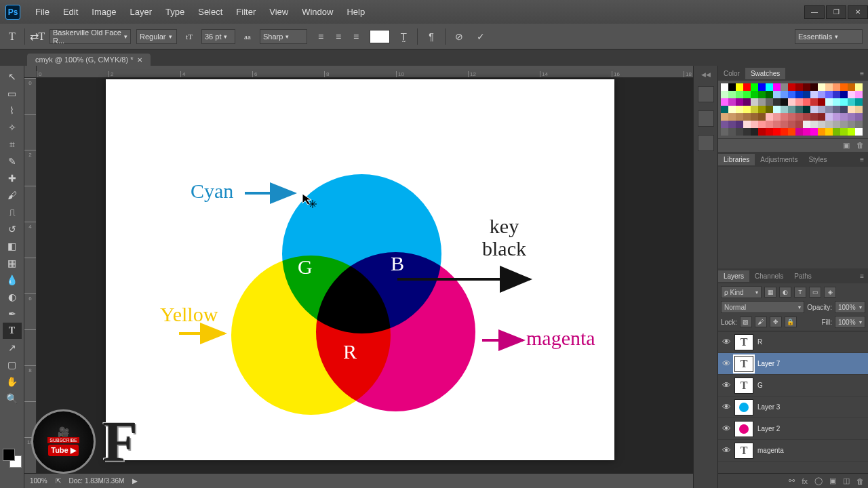  What do you see at coordinates (769, 277) in the screenshot?
I see `channels-tab: Channels` at bounding box center [769, 277].